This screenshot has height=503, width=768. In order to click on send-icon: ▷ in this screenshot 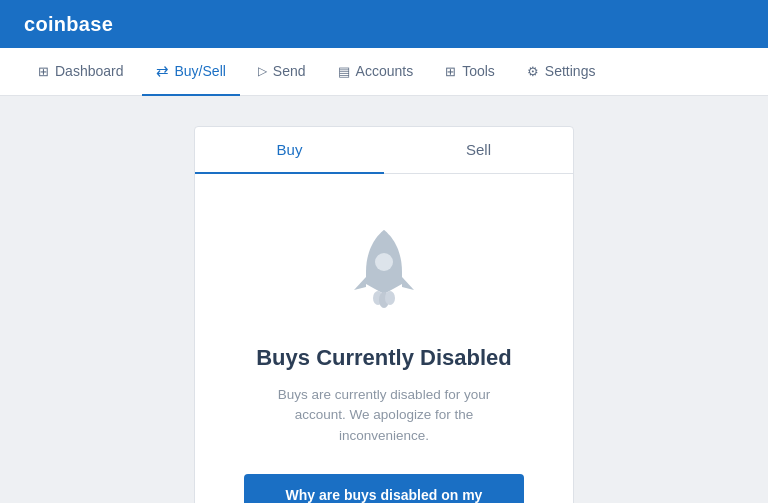, I will do `click(262, 71)`.